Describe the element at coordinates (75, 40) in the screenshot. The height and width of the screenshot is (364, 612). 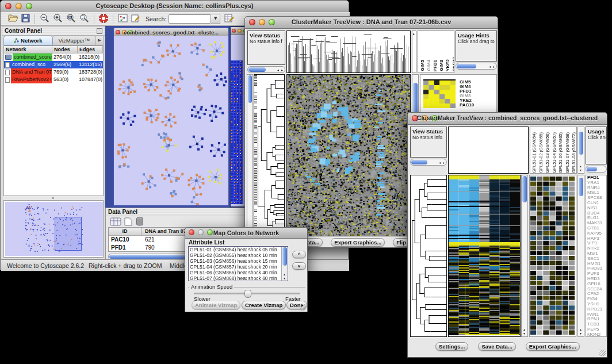
I see `tab-vizmapper: VizMapper™` at that location.